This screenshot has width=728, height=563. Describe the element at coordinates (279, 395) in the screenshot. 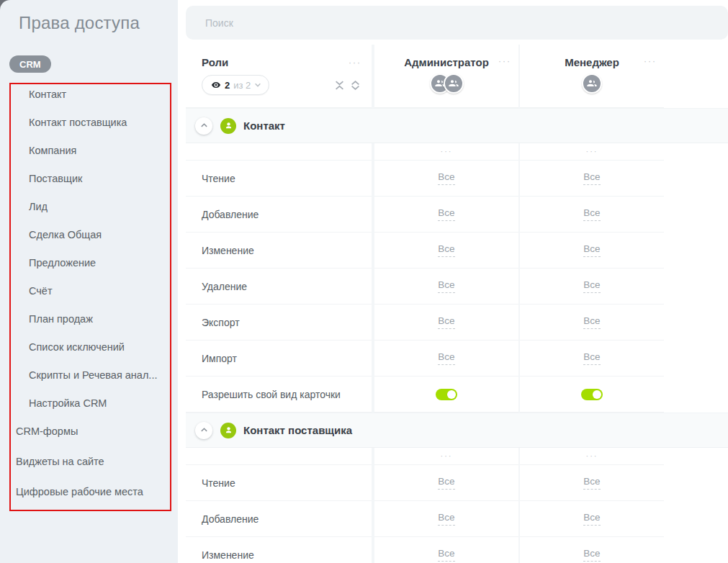

I see `permission-label: Разрешить свой вид карточки` at that location.